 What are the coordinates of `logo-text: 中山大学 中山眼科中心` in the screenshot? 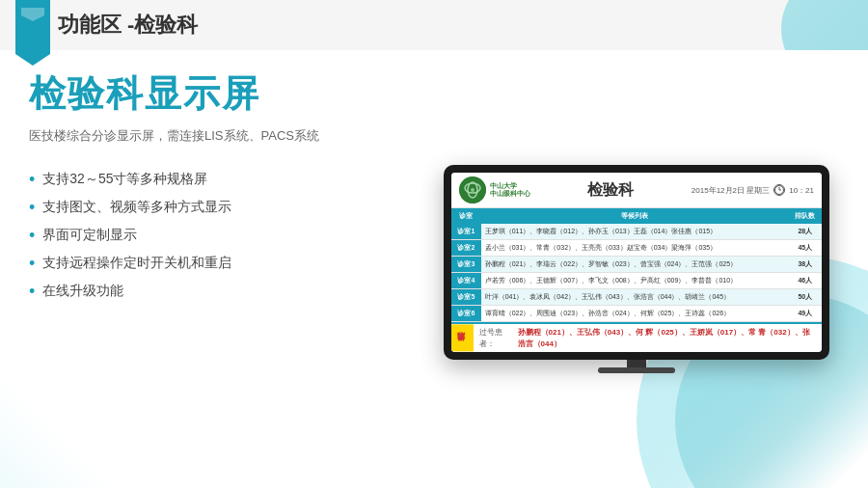 It's located at (510, 191).